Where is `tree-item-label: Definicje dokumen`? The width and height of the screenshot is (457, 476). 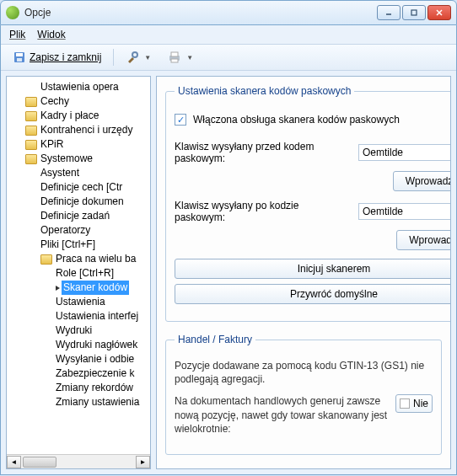
tree-item-label: Definicje dokumen is located at coordinates (83, 202).